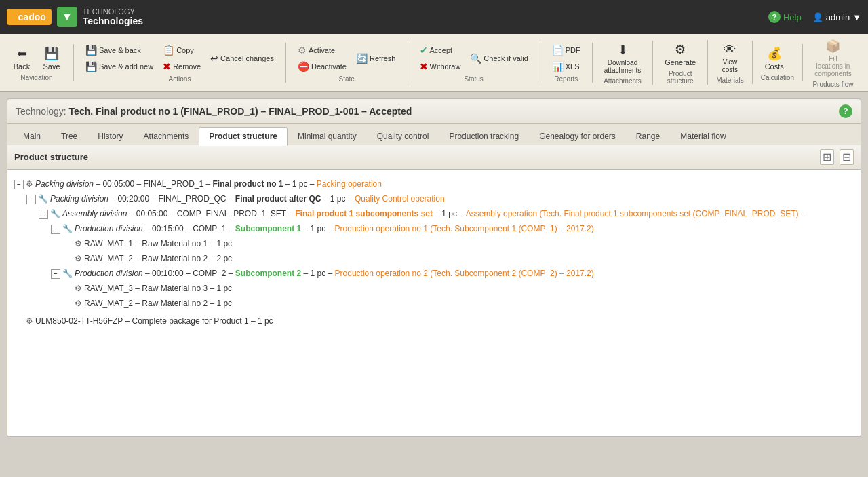 The width and height of the screenshot is (868, 477). Describe the element at coordinates (680, 54) in the screenshot. I see `generate-button: ⚙ Generate` at that location.